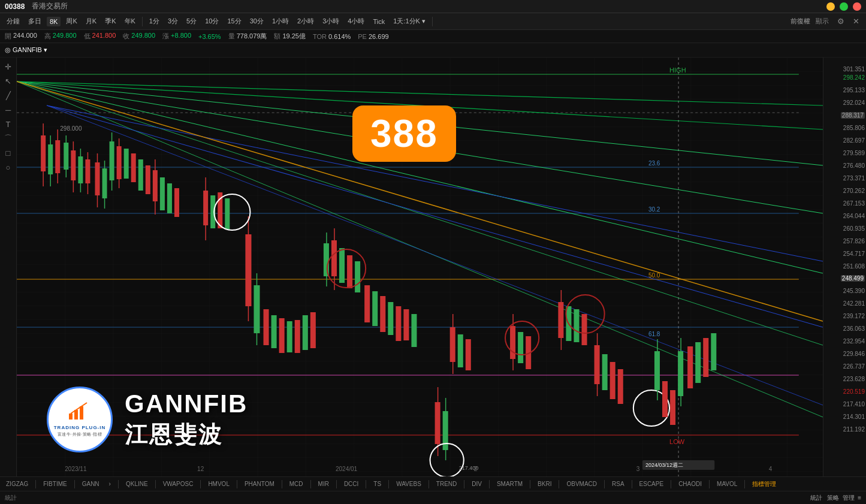 The height and width of the screenshot is (504, 866). Describe the element at coordinates (8, 110) in the screenshot. I see `hline-tool: ─` at that location.